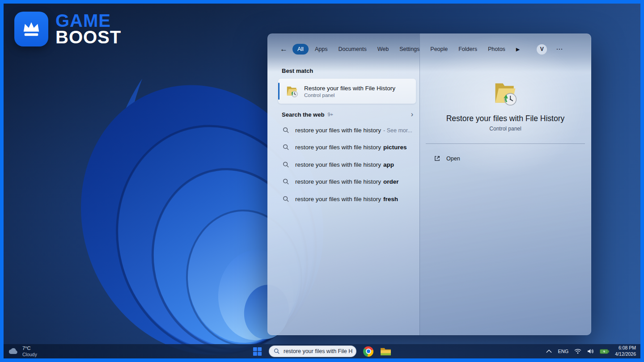 This screenshot has width=644, height=362. What do you see at coordinates (549, 351) in the screenshot?
I see `tray-chevron-up-icon` at bounding box center [549, 351].